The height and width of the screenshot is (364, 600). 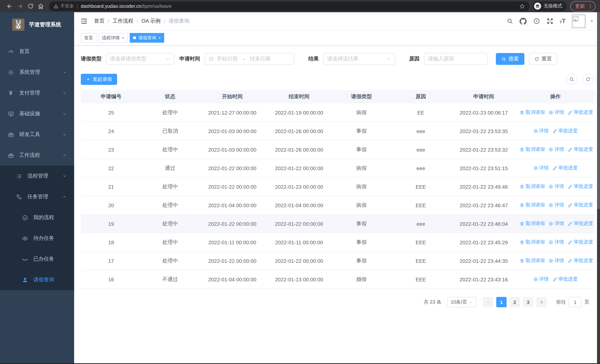 I want to click on sidebar-item-待办任务: 待办任务, so click(x=37, y=238).